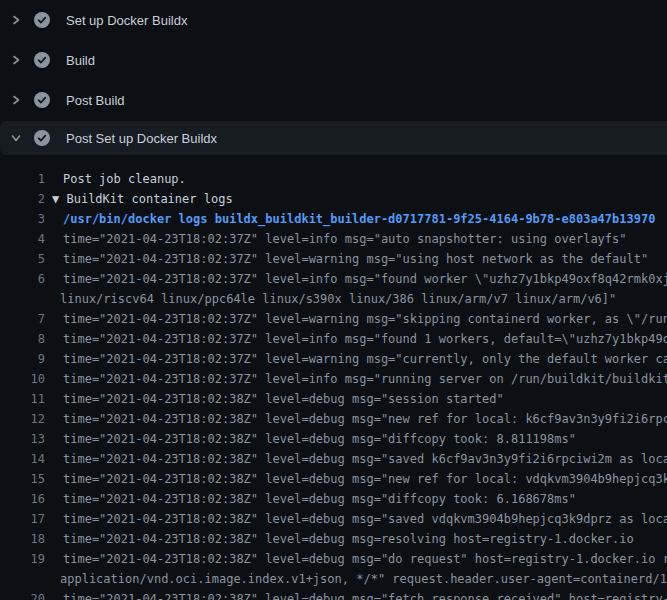 This screenshot has width=667, height=600. What do you see at coordinates (334, 569) in the screenshot?
I see `log-line: 19time="2021-04-23T18:02:38Z" level=debu…` at bounding box center [334, 569].